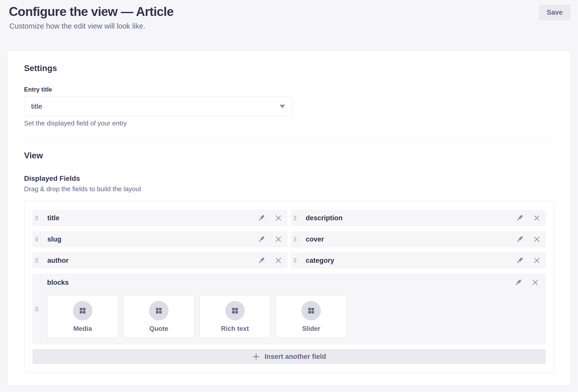 The width and height of the screenshot is (578, 392). What do you see at coordinates (293, 317) in the screenshot?
I see `components-row: Media Quote Rich text Slider` at bounding box center [293, 317].